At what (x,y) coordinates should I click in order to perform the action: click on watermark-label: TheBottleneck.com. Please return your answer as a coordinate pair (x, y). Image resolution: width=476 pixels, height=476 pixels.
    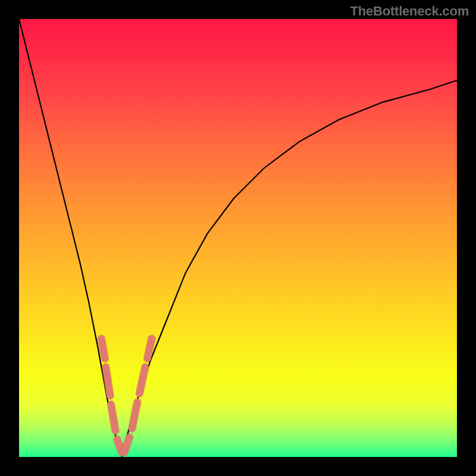
    Looking at the image, I should click on (409, 11).